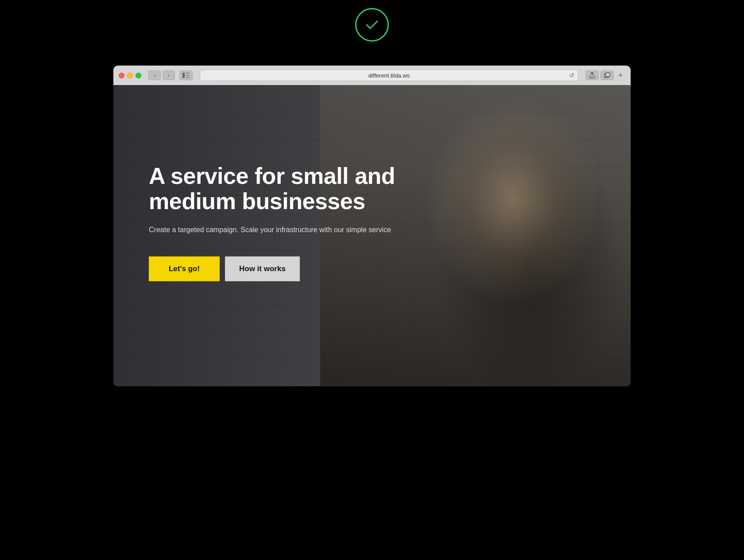 This screenshot has height=560, width=744. What do you see at coordinates (607, 75) in the screenshot?
I see `new-window-button` at bounding box center [607, 75].